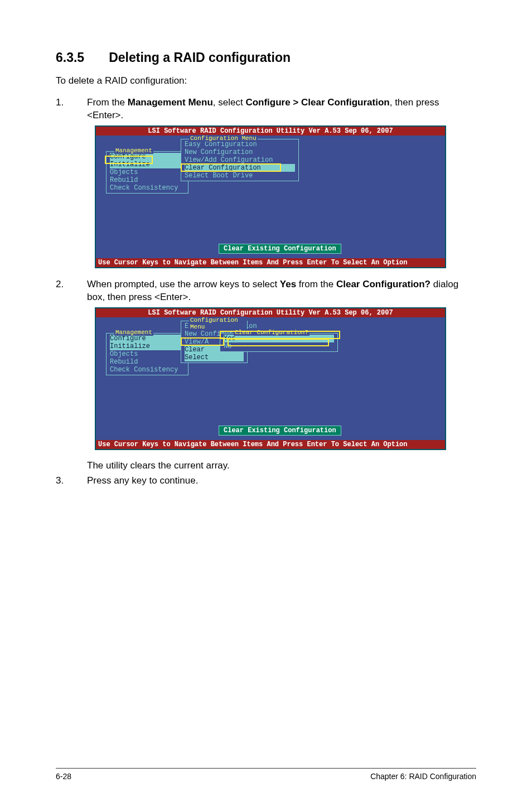 The height and width of the screenshot is (802, 532). What do you see at coordinates (214, 357) in the screenshot?
I see `cfg-select-2: Select` at bounding box center [214, 357].